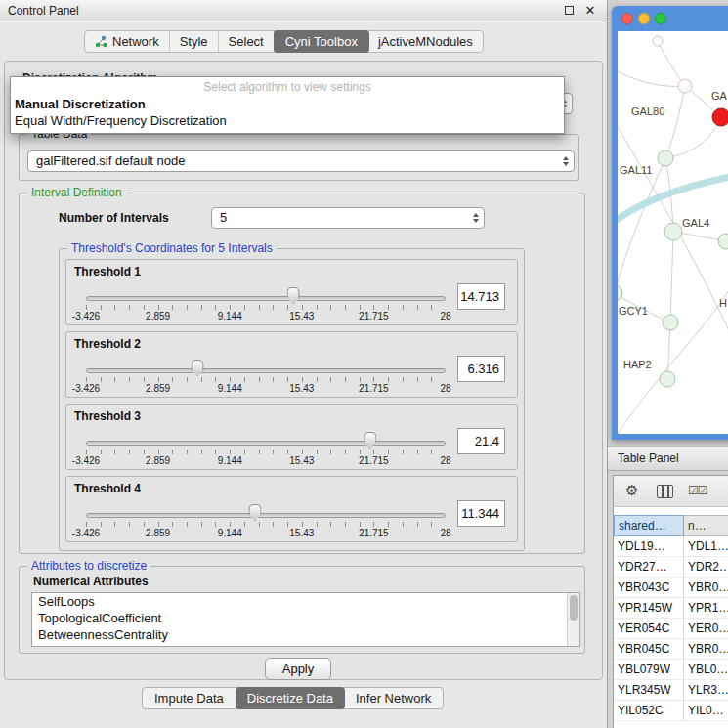 The width and height of the screenshot is (728, 728). I want to click on tick-label: 21.715, so click(373, 389).